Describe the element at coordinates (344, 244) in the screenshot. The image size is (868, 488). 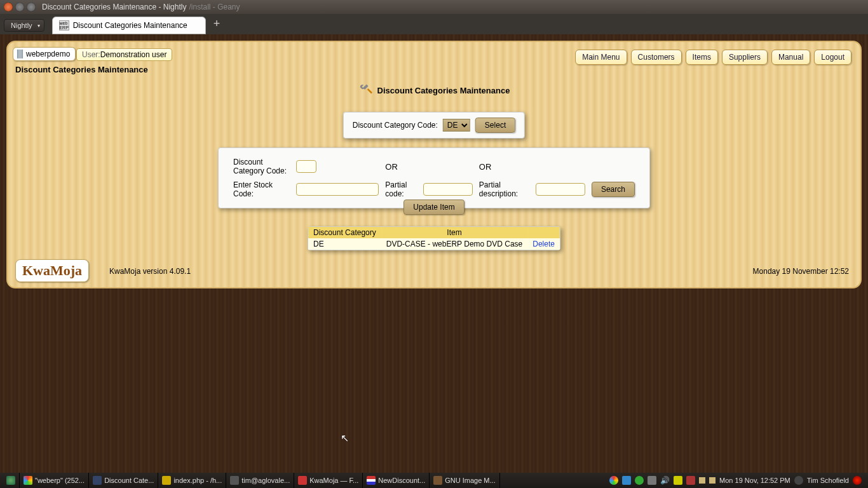
I see `result-discount: DE` at that location.